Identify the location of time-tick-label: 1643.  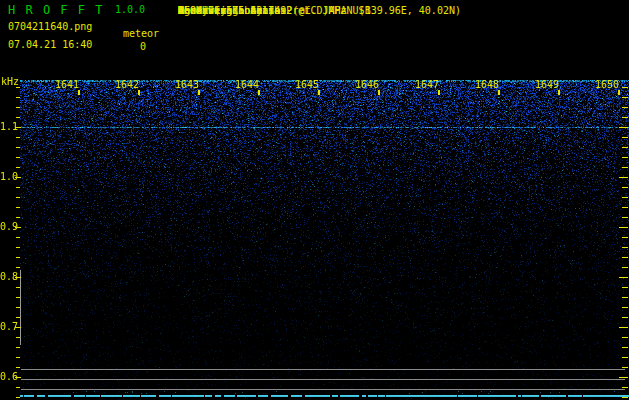
(186, 85).